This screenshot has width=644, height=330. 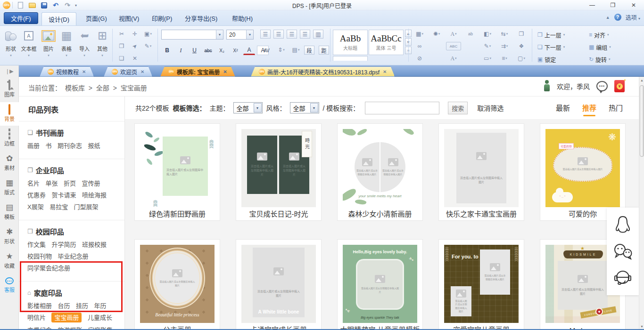 What do you see at coordinates (192, 35) in the screenshot?
I see `font-family-combo: ▼` at bounding box center [192, 35].